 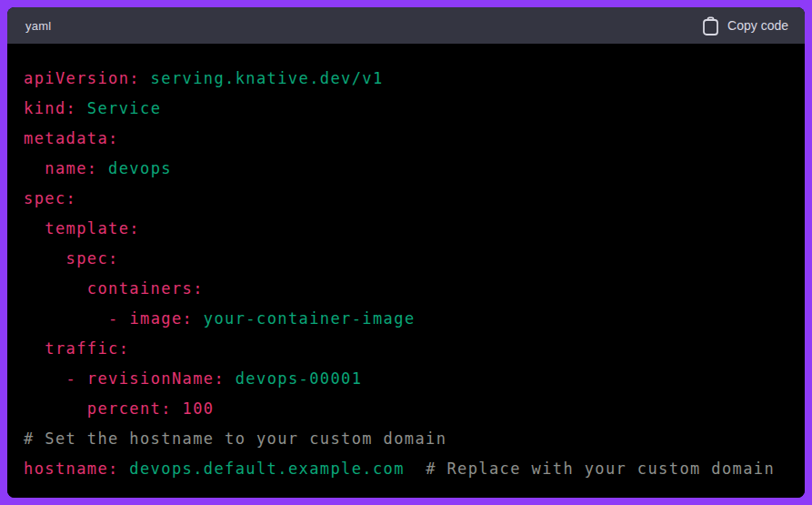 I want to click on code-line: kind: Service, so click(x=406, y=109).